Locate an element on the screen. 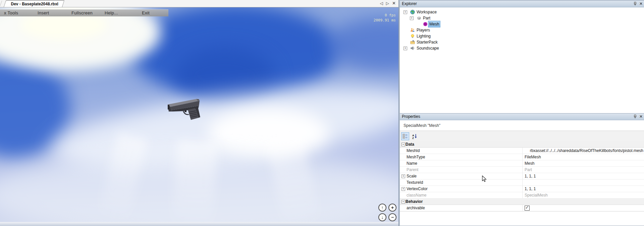 The image size is (644, 226). sky-deep-blue-patch is located at coordinates (364, 44).